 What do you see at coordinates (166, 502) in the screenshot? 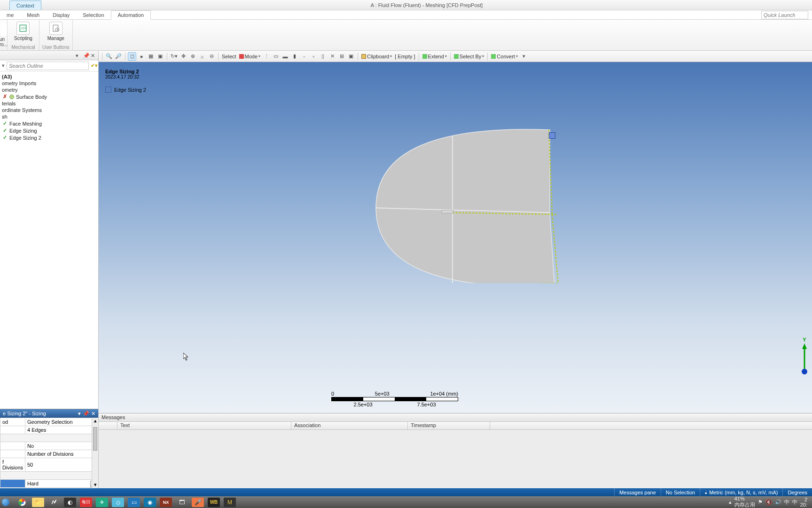
I see `taskbar-nx-icon: NX` at bounding box center [166, 502].